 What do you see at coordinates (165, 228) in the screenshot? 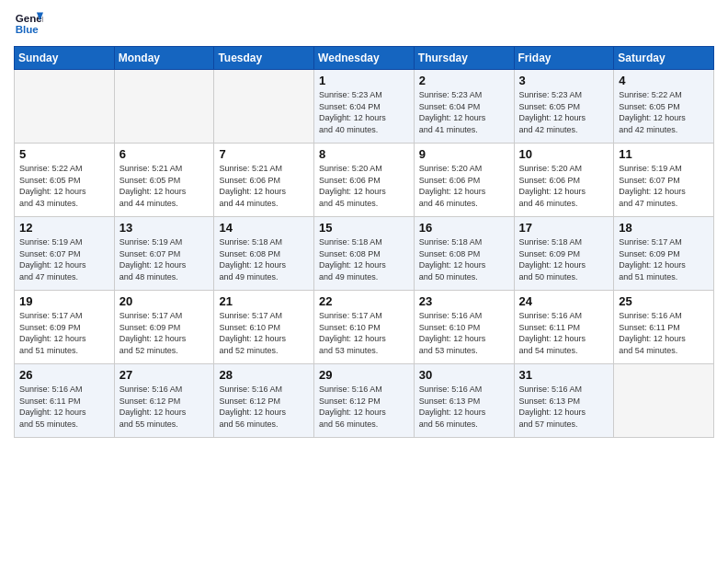
I see `day-number: 13` at bounding box center [165, 228].